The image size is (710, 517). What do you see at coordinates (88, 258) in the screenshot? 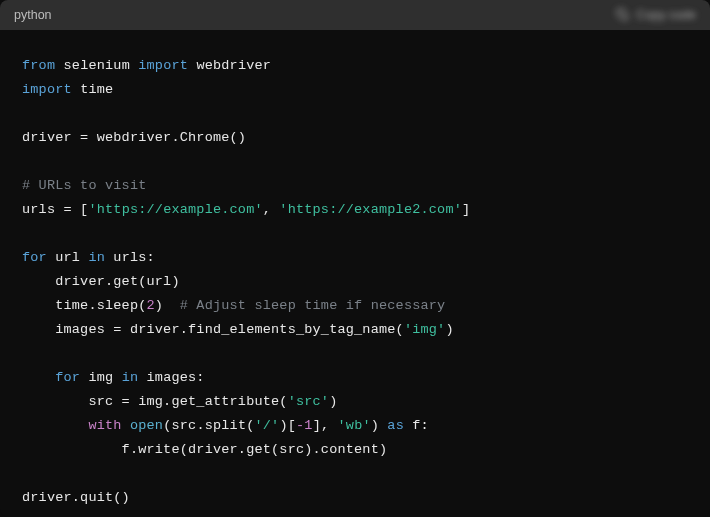
I see `code-line: for url in urls:` at bounding box center [88, 258].